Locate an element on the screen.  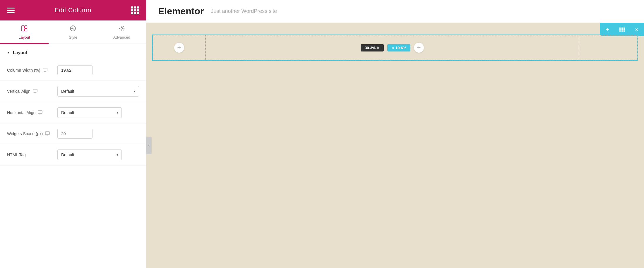
monitor-icon-horizontal-align is located at coordinates (40, 113).